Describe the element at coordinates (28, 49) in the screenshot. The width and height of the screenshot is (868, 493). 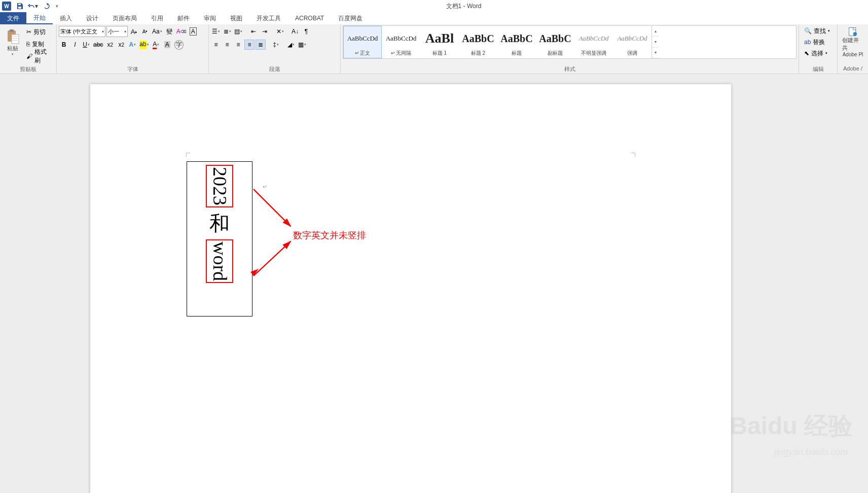
I see `group-clipboard: 粘贴 ▾ ✂剪切 ⎘复制 🖌格式刷 剪贴板` at that location.